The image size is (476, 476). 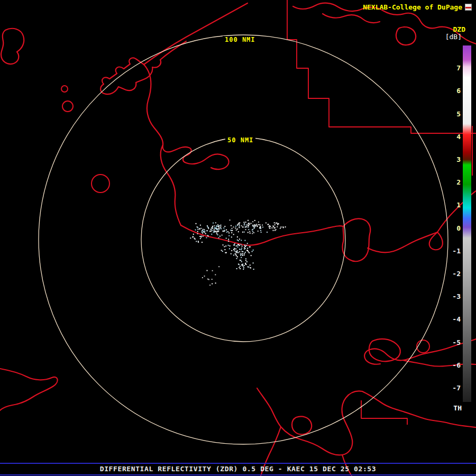 I want to click on colorbar-tick: -7, so click(x=456, y=388).